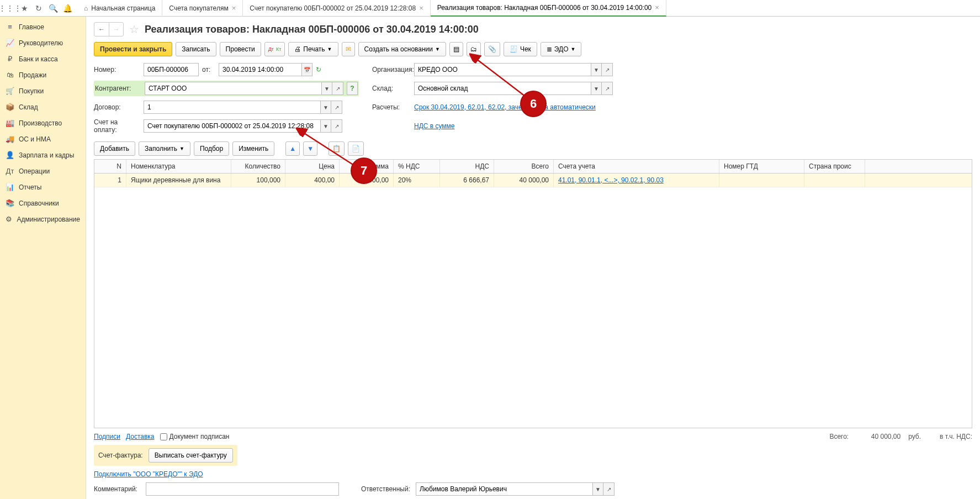  Describe the element at coordinates (43, 187) in the screenshot. I see `sidebar-item: 📊Отчеты` at that location.